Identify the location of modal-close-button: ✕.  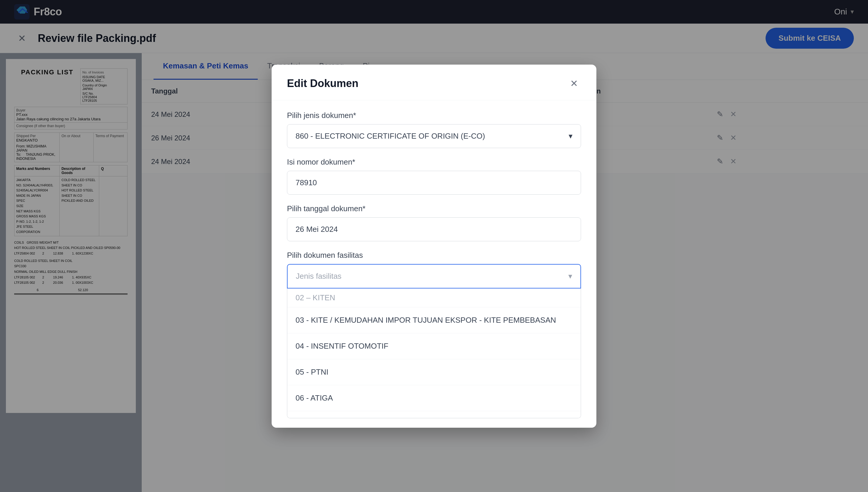
(574, 83).